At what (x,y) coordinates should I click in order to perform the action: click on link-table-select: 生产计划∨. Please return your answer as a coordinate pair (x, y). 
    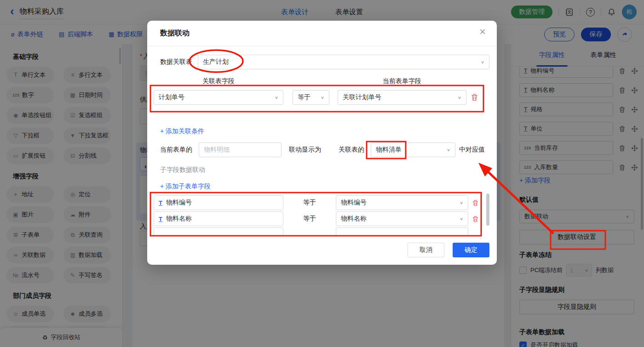
    Looking at the image, I should click on (344, 62).